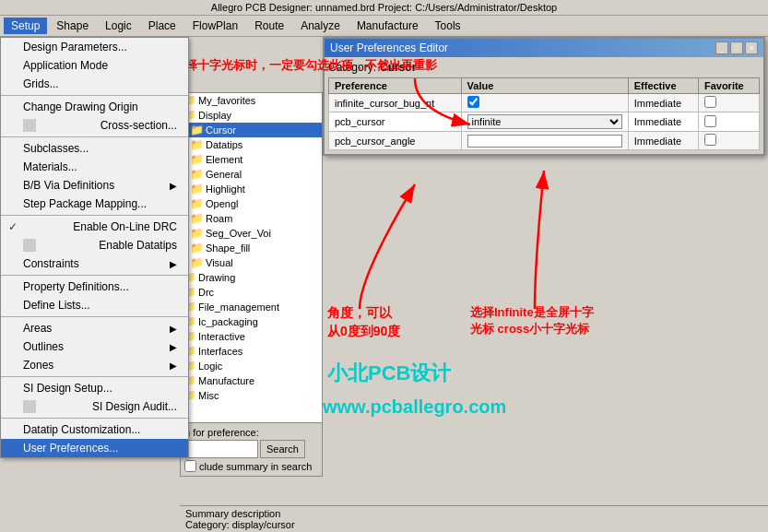 The width and height of the screenshot is (768, 532). Describe the element at coordinates (321, 26) in the screenshot. I see `menu-analyze: Analyze` at that location.